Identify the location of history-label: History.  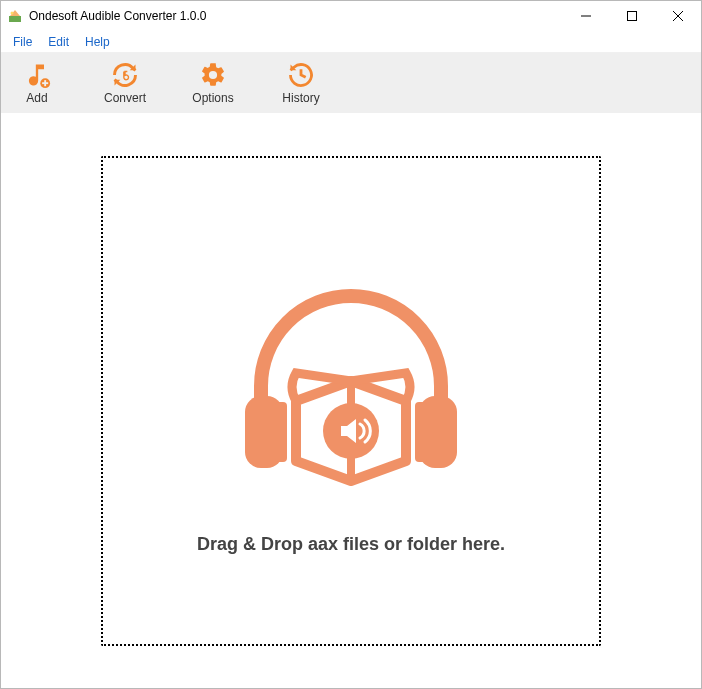
(300, 98).